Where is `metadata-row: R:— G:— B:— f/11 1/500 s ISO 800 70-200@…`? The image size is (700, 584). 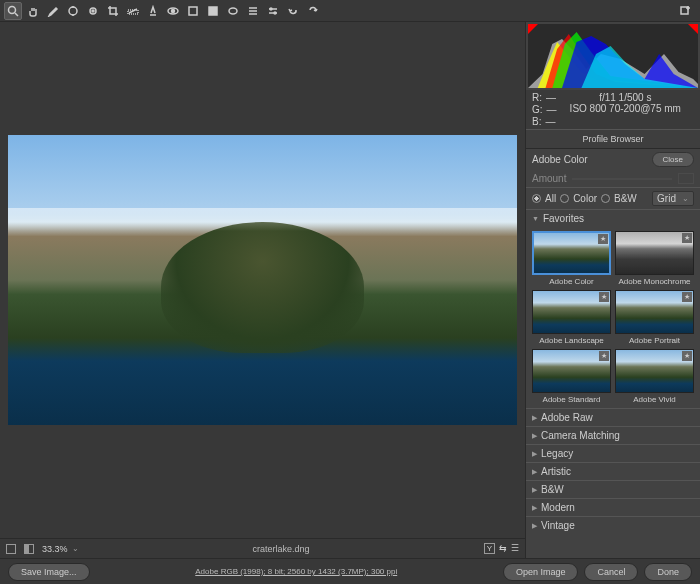 metadata-row: R:— G:— B:— f/11 1/500 s ISO 800 70-200@… is located at coordinates (613, 110).